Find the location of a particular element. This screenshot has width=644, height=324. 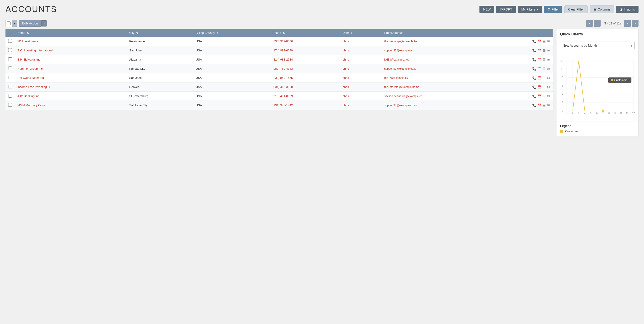

account-name-link-6: JBC Banking Inc is located at coordinates (28, 96).